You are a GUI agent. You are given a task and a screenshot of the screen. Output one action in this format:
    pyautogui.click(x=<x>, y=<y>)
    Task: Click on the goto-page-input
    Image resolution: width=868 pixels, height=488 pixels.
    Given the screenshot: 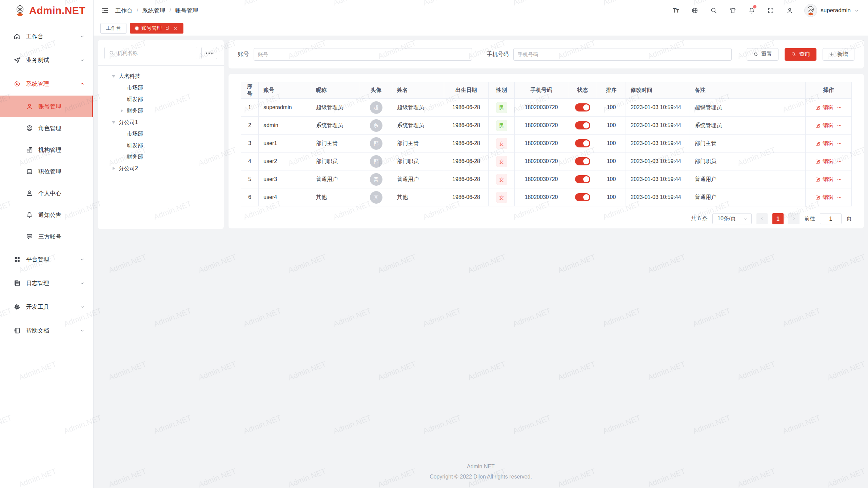 What is the action you would take?
    pyautogui.click(x=831, y=219)
    